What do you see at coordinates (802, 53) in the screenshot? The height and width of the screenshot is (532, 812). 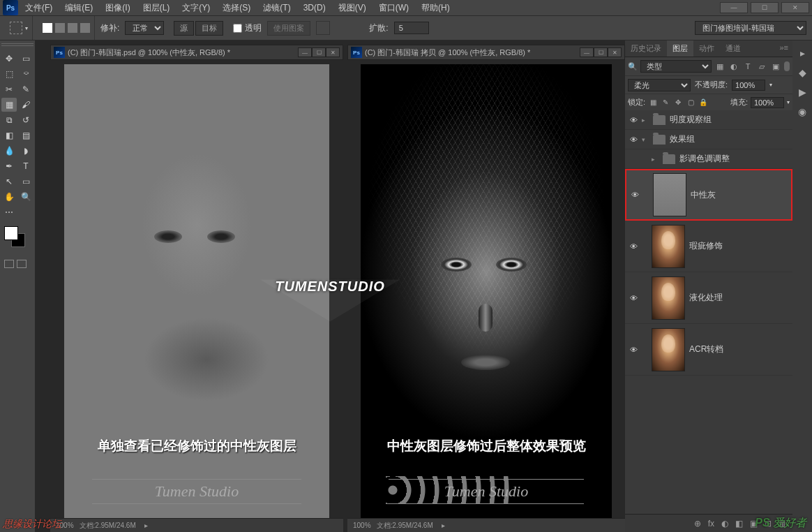 I see `collapse-icon: ▸` at bounding box center [802, 53].